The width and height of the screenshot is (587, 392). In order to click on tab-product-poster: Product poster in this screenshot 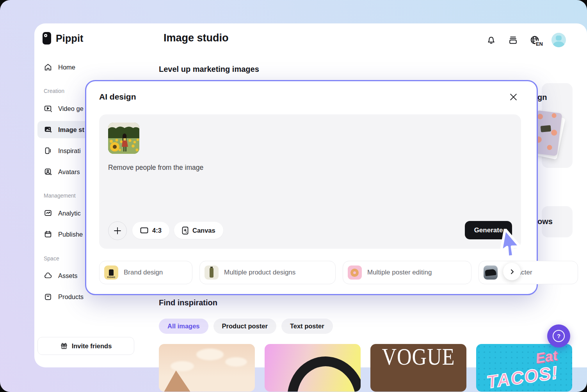, I will do `click(245, 326)`.